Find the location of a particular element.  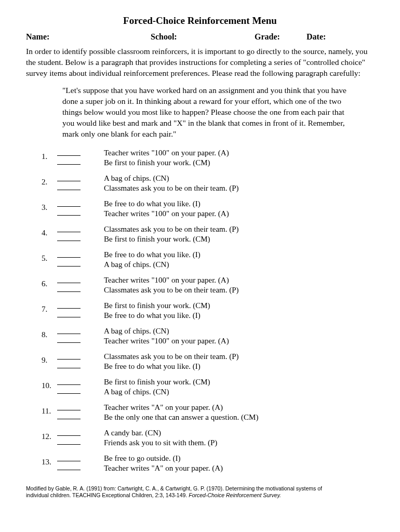

survey-item: 1. Teacher writes "100" on your paper. (… is located at coordinates (208, 158).